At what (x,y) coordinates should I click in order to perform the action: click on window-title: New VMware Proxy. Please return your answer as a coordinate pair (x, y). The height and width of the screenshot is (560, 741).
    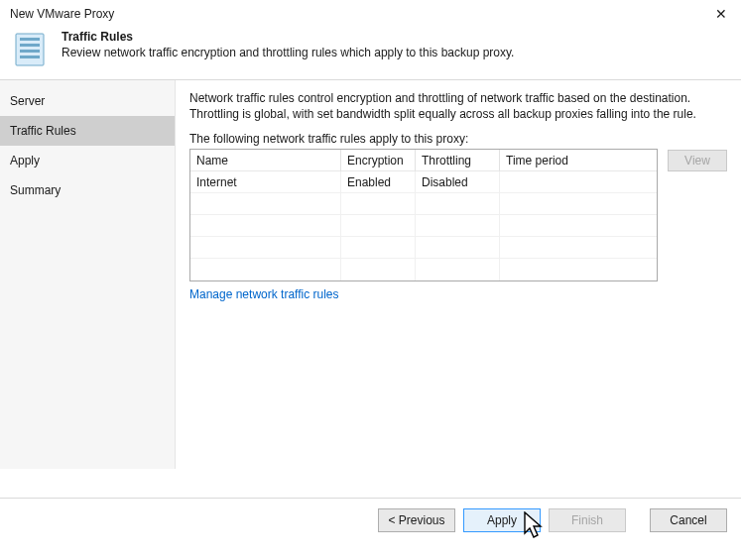
    Looking at the image, I should click on (62, 14).